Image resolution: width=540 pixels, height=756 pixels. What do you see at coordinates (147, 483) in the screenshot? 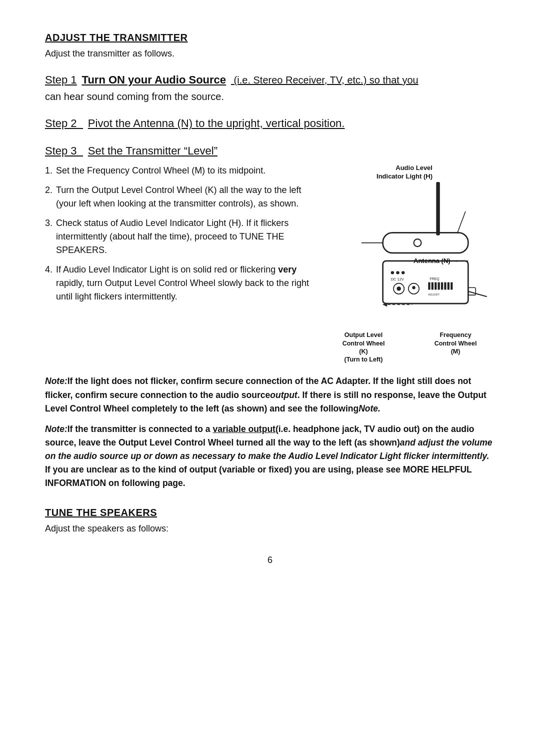
I see `note2-end: on following page.` at bounding box center [147, 483].